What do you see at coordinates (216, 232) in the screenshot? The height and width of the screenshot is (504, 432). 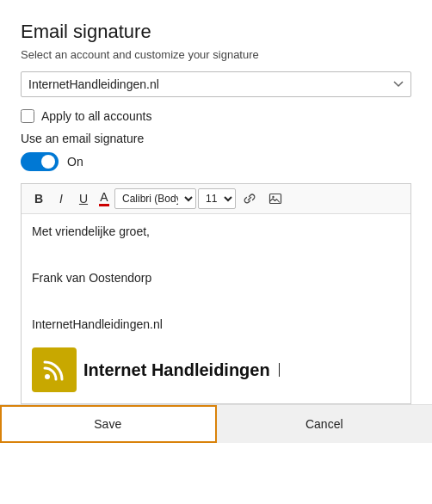 I see `sig-line-1: Met vriendelijke groet,` at bounding box center [216, 232].